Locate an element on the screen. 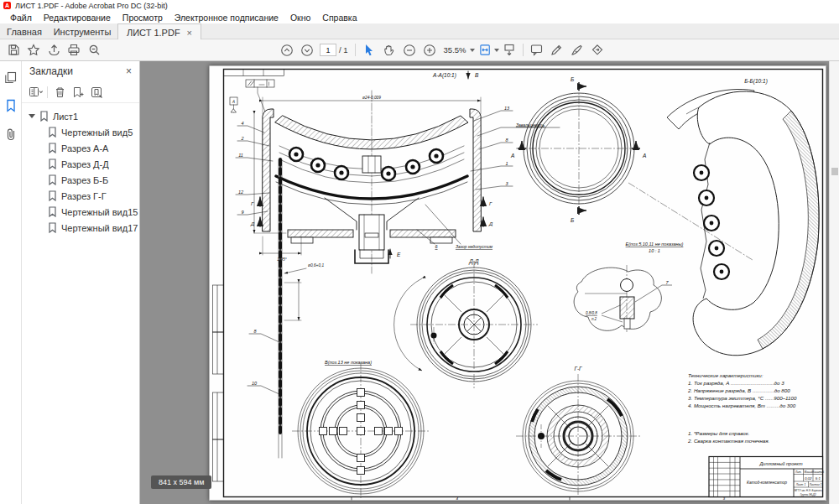 This screenshot has width=839, height=504. new-bookmark-button is located at coordinates (78, 92).